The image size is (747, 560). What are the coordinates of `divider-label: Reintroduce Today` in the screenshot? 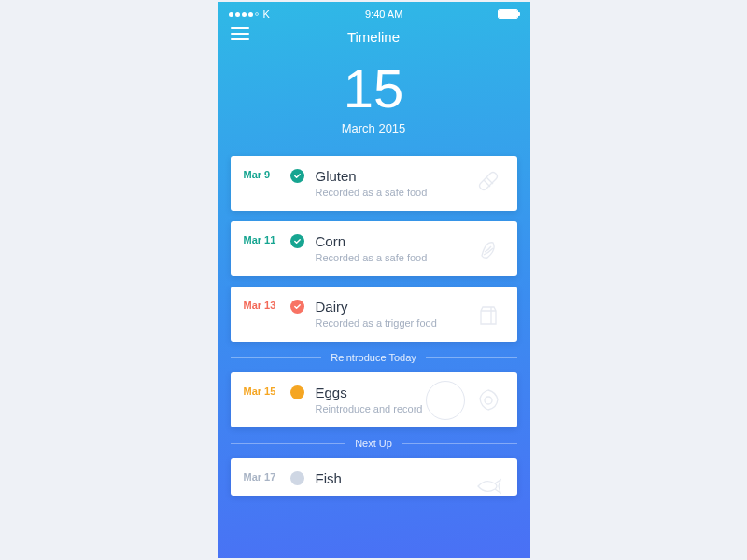 It's located at (374, 357).